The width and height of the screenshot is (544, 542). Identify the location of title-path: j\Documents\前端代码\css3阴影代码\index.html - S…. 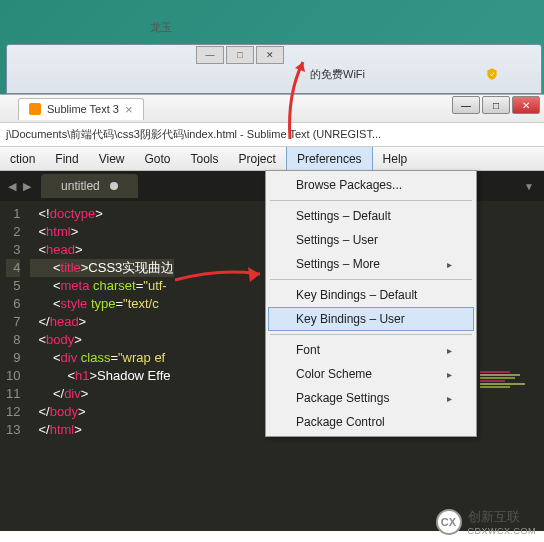
(272, 135).